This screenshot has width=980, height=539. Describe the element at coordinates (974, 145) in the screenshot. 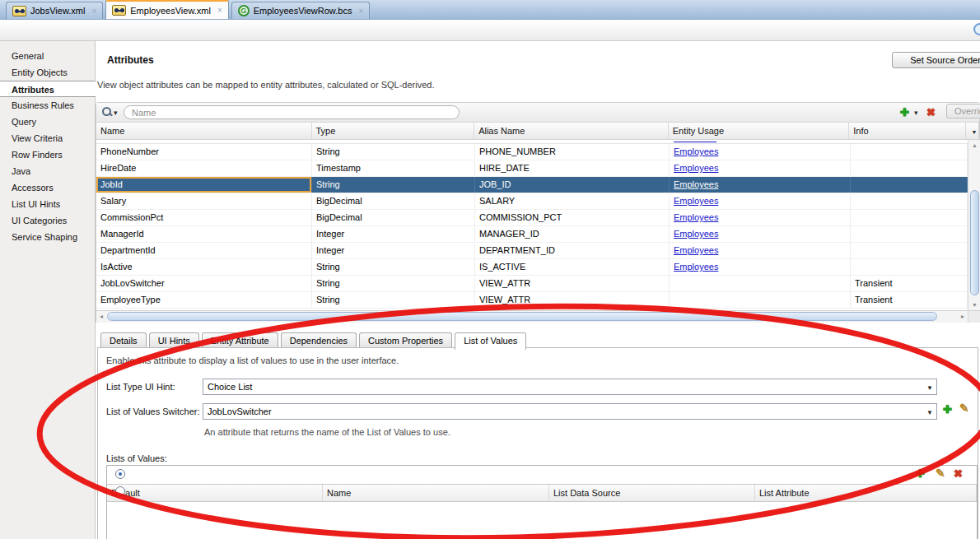

I see `scroll-up-icon` at that location.